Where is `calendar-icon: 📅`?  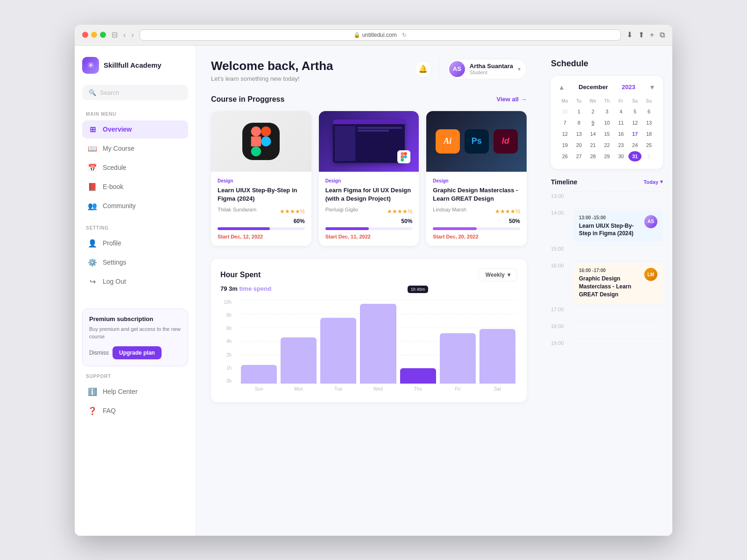
calendar-icon: 📅 is located at coordinates (92, 168).